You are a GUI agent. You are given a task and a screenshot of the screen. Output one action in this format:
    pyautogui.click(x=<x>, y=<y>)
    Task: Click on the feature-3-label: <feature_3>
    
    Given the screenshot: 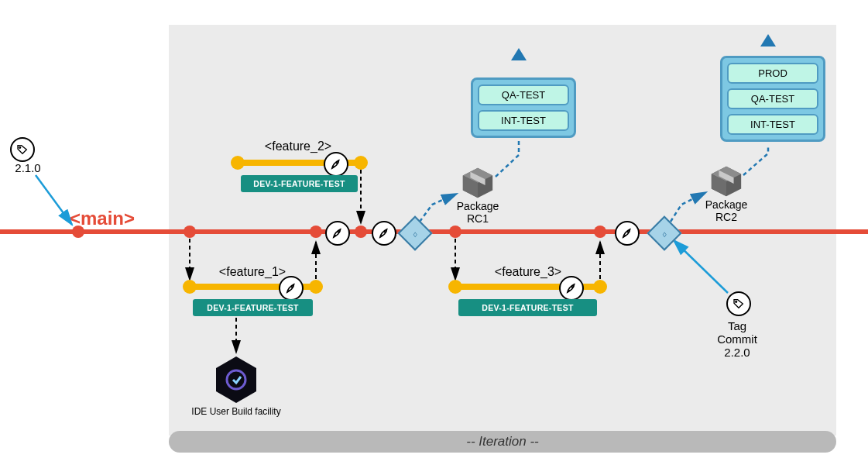 What is the action you would take?
    pyautogui.click(x=528, y=272)
    